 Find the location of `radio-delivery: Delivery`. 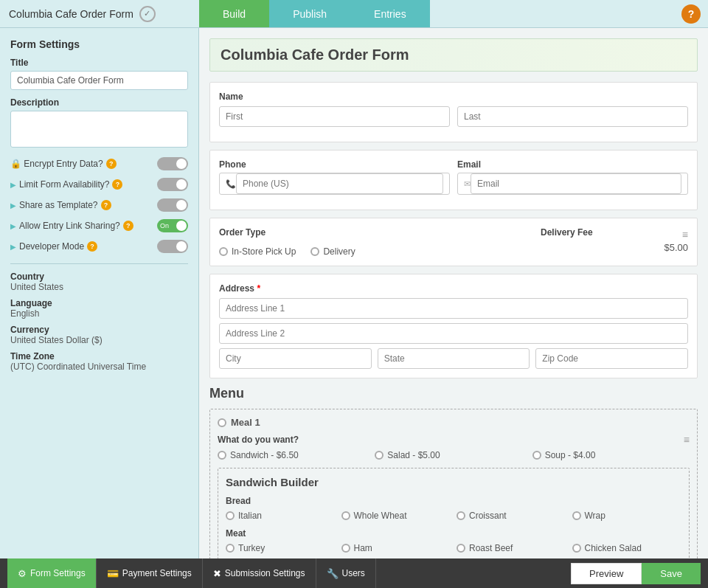

radio-delivery: Delivery is located at coordinates (333, 252).